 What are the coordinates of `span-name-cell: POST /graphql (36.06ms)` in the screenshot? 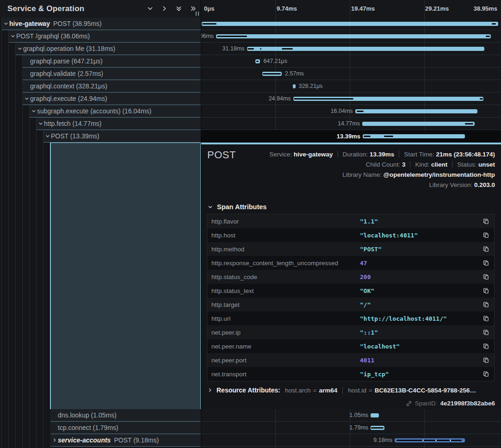 It's located at (100, 36).